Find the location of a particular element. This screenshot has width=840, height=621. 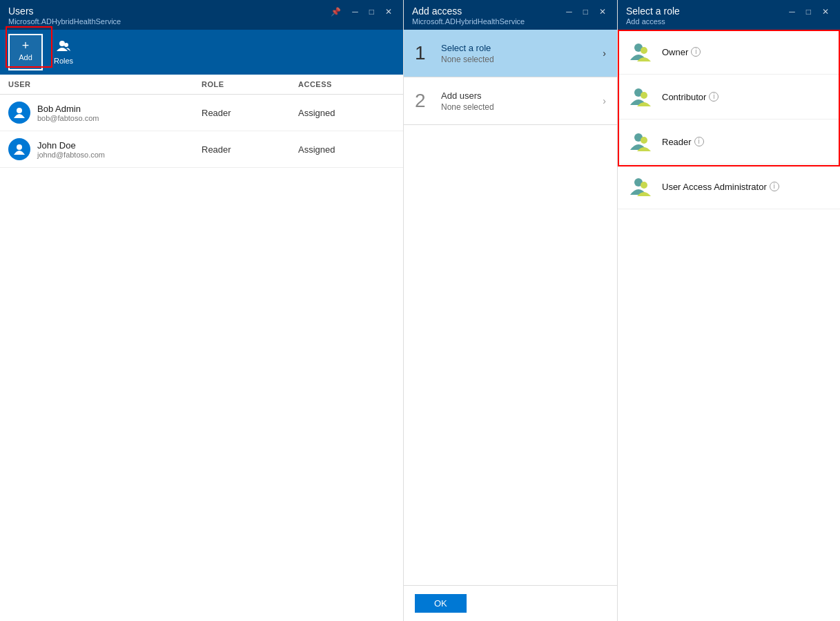

step-2-subtitle: None selected is located at coordinates (522, 107).